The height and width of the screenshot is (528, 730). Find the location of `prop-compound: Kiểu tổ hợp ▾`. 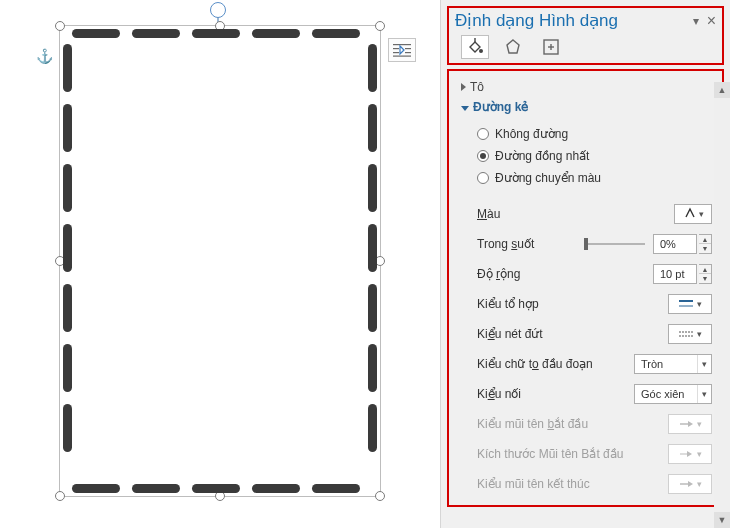

prop-compound: Kiểu tổ hợp ▾ is located at coordinates (594, 304).